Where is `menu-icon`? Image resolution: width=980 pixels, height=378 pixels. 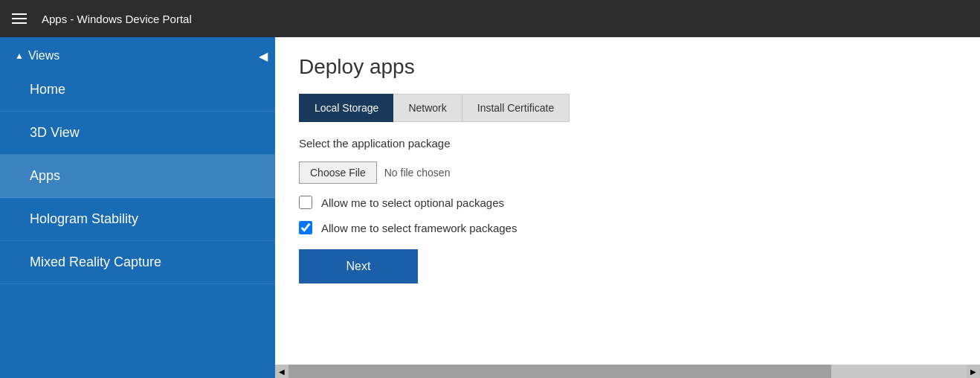
menu-icon is located at coordinates (19, 19).